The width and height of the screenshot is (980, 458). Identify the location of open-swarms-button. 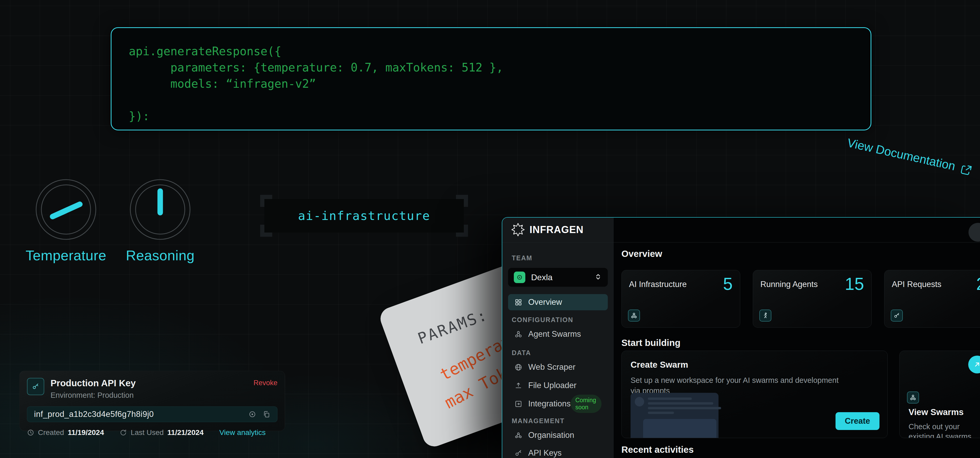
(974, 365).